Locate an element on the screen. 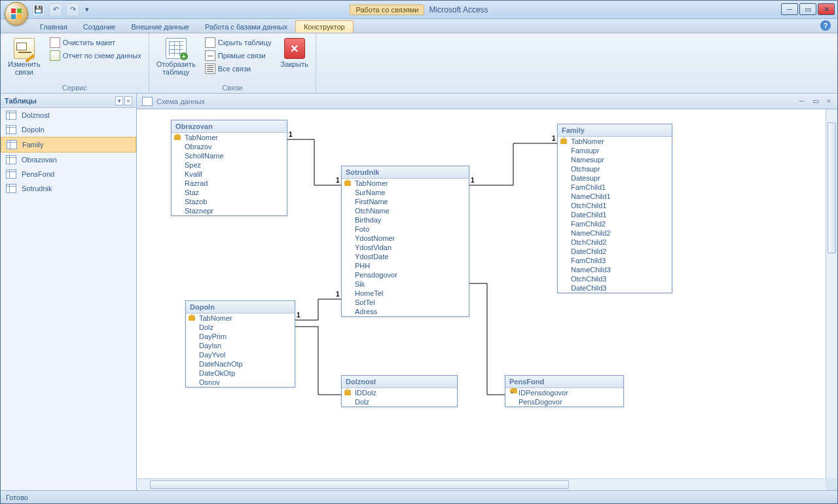 This screenshot has width=838, height=504. field: Famsupr is located at coordinates (615, 151).